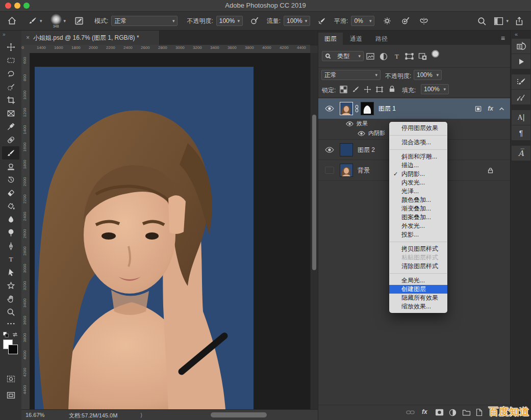 Image resolution: width=531 pixels, height=420 pixels. Describe the element at coordinates (418, 192) in the screenshot. I see `context-menu-item: 光泽...` at that location.